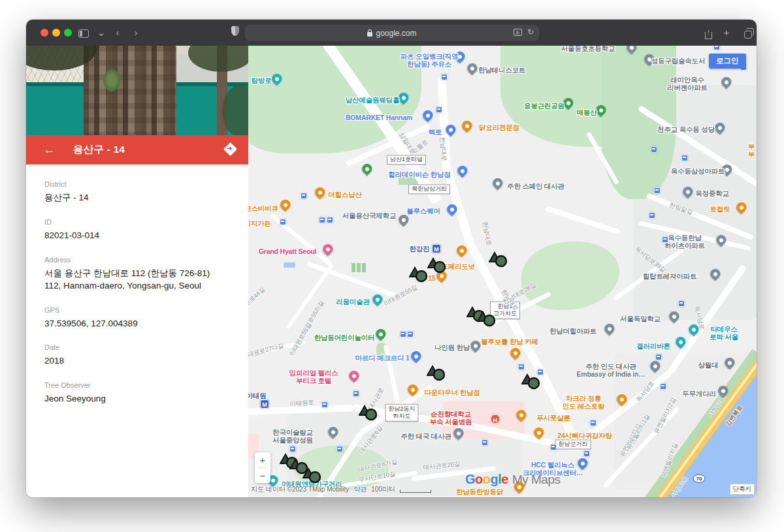 Image resolution: width=784 pixels, height=532 pixels. Describe the element at coordinates (235, 33) in the screenshot. I see `privacy-shield-icon` at that location.